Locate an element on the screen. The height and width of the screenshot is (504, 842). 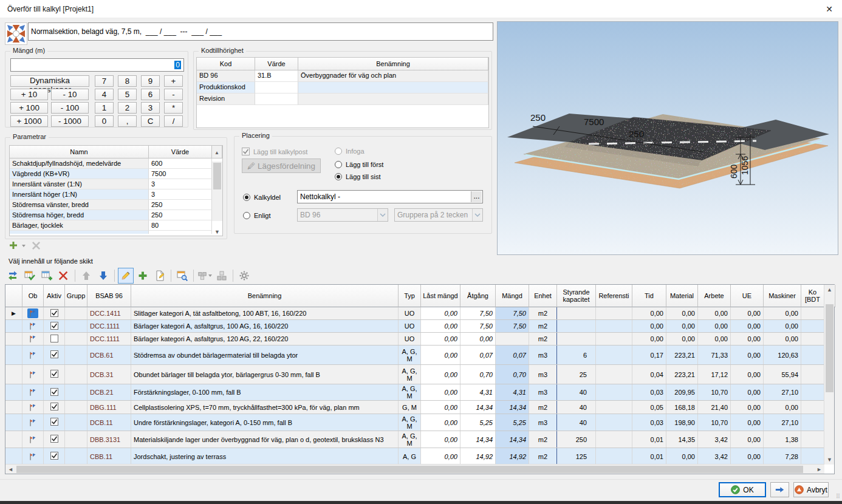
cell-atgang: 14,34 is located at coordinates (478, 440).